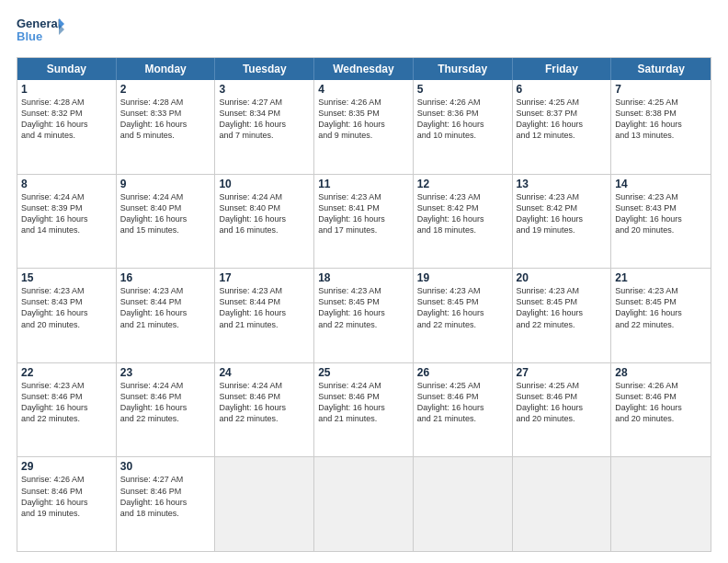 The height and width of the screenshot is (563, 728). I want to click on calendar-cell: 1Sunrise: 4:28 AMSunset: 8:32 PMDaylight…, so click(67, 127).